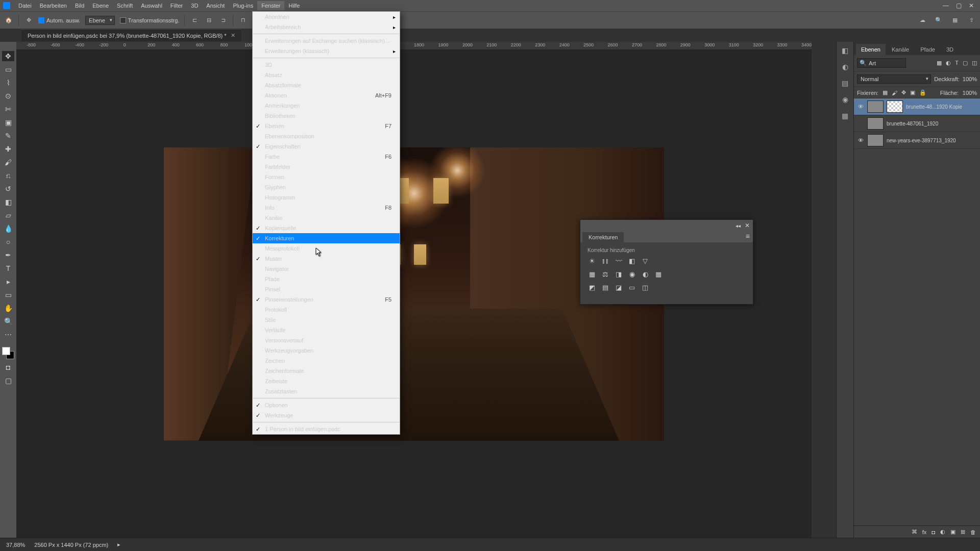  What do you see at coordinates (619, 287) in the screenshot?
I see `threshold-icon: ◪` at bounding box center [619, 287].